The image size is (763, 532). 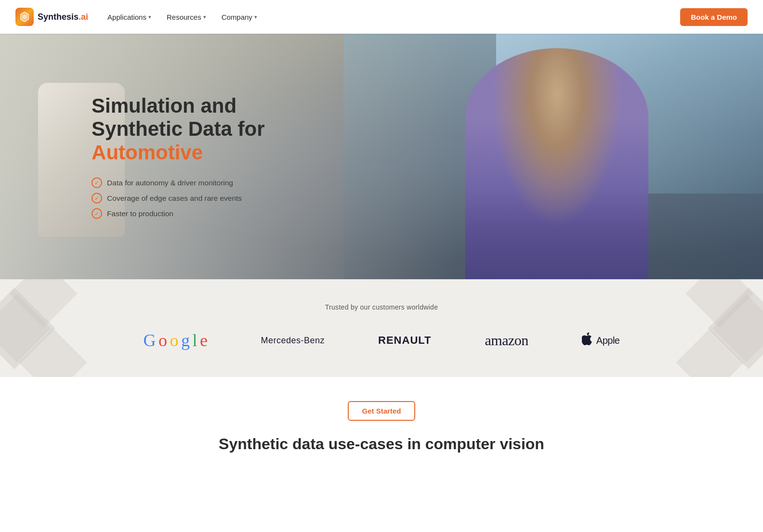 What do you see at coordinates (382, 340) in the screenshot?
I see `brand-logos-row: Google Mercedes-Benz RENAULT amazon` at bounding box center [382, 340].